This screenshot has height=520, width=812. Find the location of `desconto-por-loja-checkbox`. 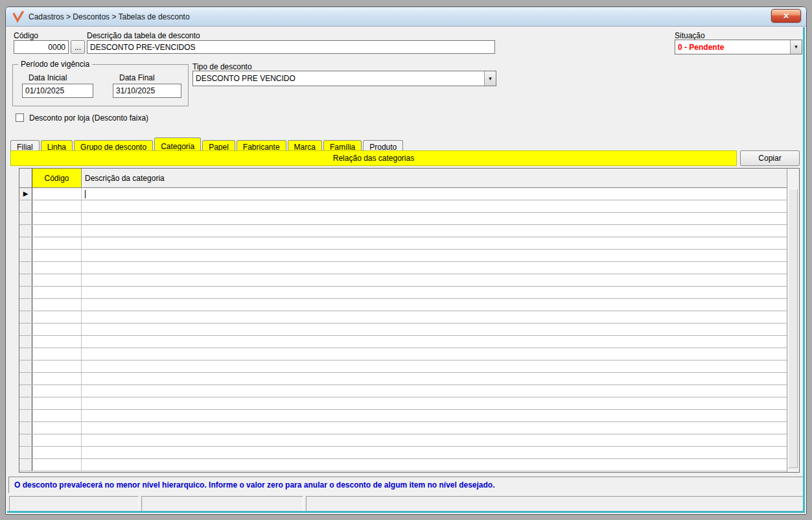

desconto-por-loja-checkbox is located at coordinates (19, 118).